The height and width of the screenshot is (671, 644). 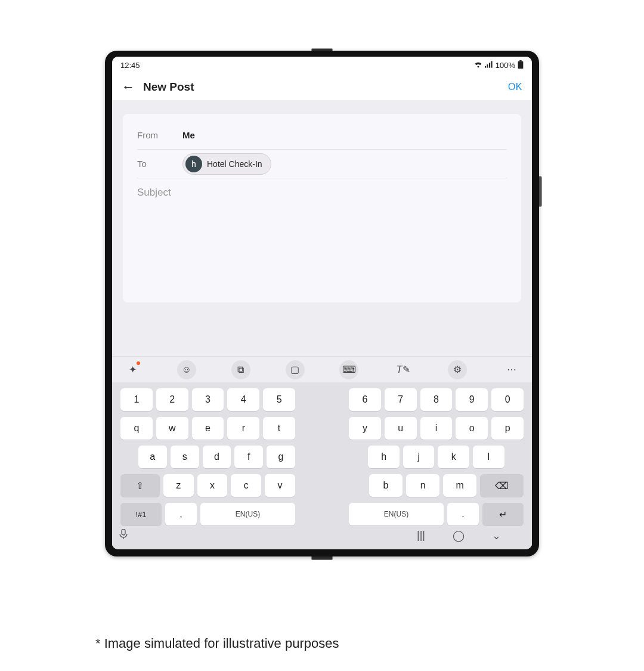 What do you see at coordinates (194, 164) in the screenshot?
I see `avatar: h` at bounding box center [194, 164].